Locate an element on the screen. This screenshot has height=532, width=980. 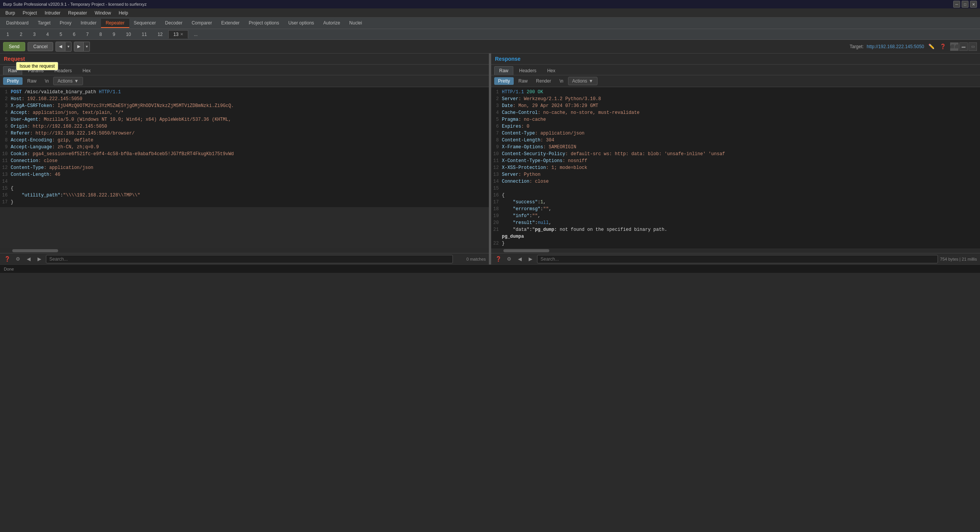
request-tab-params: Params is located at coordinates (36, 70).